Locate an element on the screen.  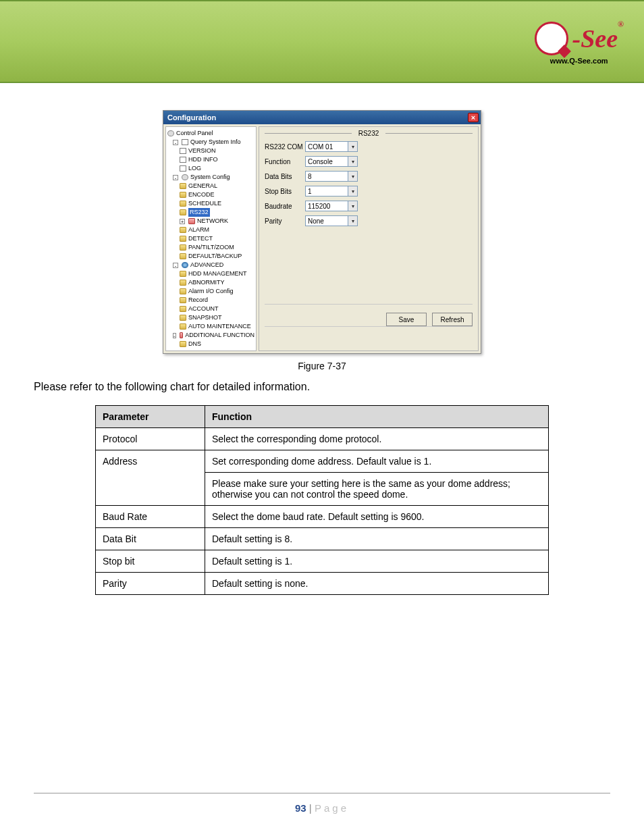
tree-item: ACCOUNT is located at coordinates (217, 309).